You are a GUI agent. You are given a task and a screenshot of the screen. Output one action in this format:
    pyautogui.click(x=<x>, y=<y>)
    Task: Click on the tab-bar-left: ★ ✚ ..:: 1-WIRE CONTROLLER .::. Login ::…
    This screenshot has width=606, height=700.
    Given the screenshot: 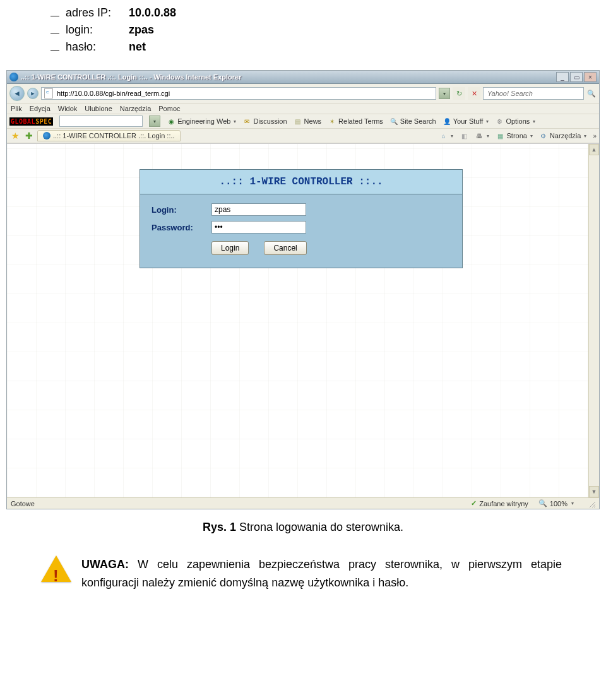 What is the action you would take?
    pyautogui.click(x=95, y=136)
    